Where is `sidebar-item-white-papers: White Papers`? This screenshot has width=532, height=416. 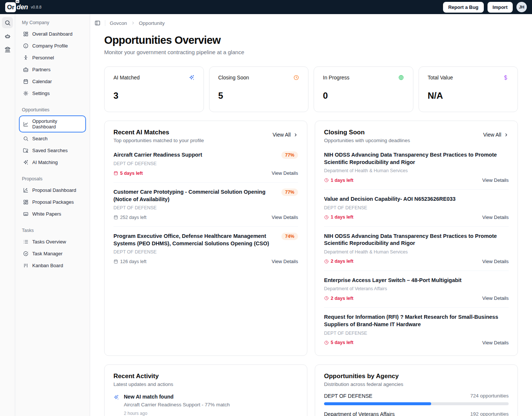
sidebar-item-white-papers: White Papers is located at coordinates (53, 214).